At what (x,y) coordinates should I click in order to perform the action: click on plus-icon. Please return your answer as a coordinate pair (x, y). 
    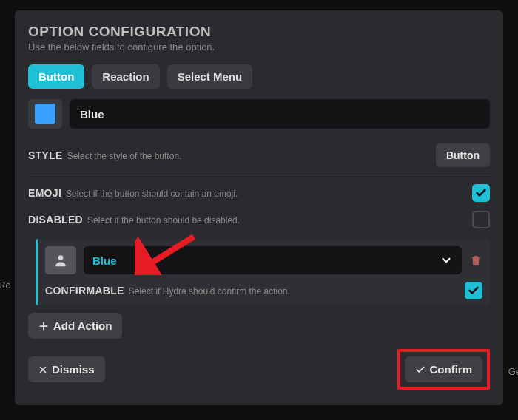
    Looking at the image, I should click on (44, 326).